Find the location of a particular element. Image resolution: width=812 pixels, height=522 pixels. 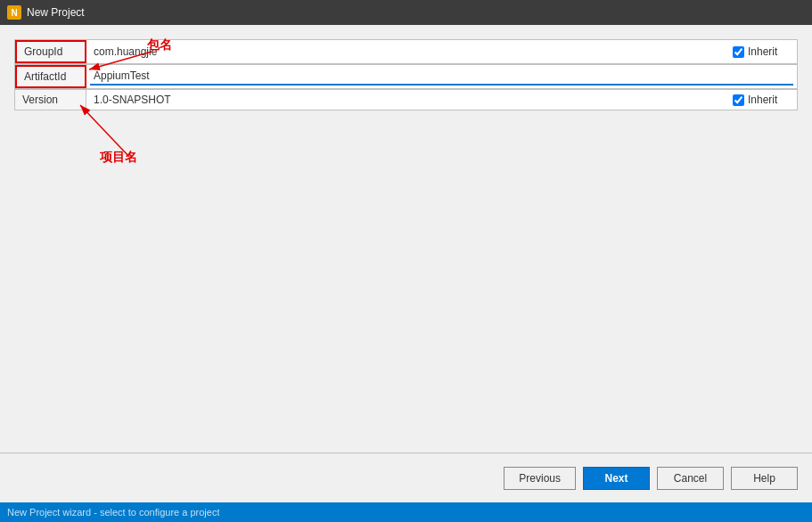

groupid-inherit-cell: Inherit is located at coordinates (761, 52).